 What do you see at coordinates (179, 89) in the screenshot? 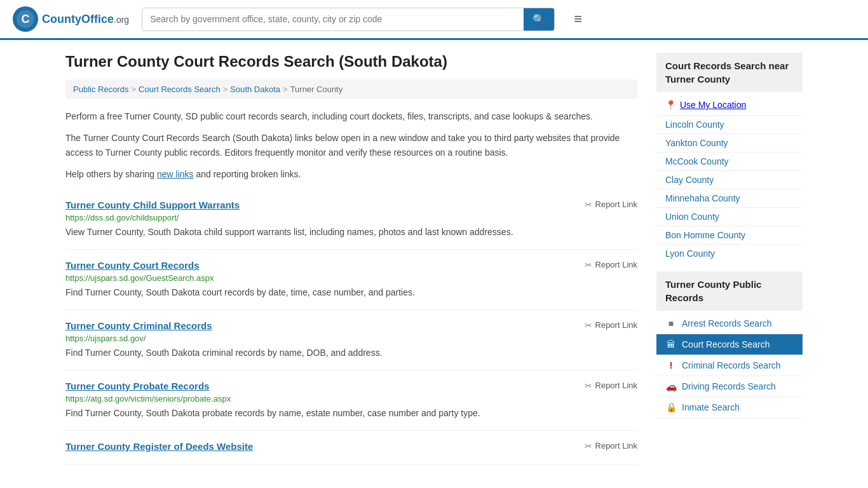
I see `breadcrumb-court-records: Court Records Search` at bounding box center [179, 89].